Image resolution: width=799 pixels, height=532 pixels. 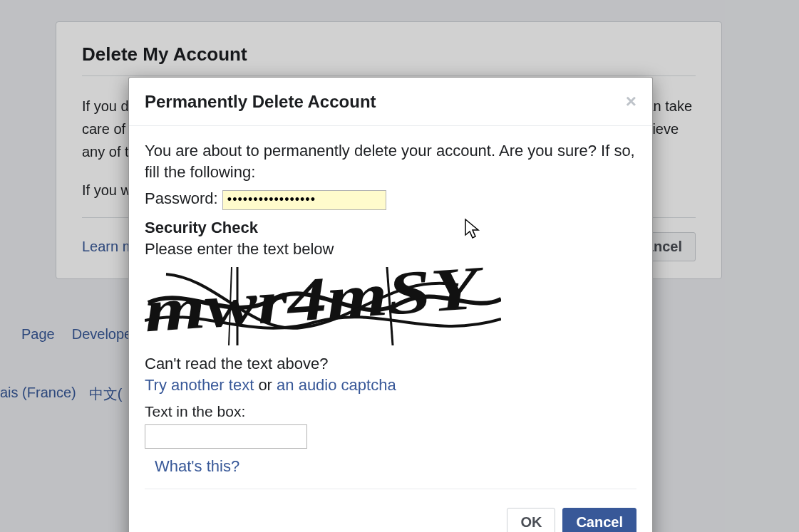 I want to click on captcha-input, so click(x=226, y=437).